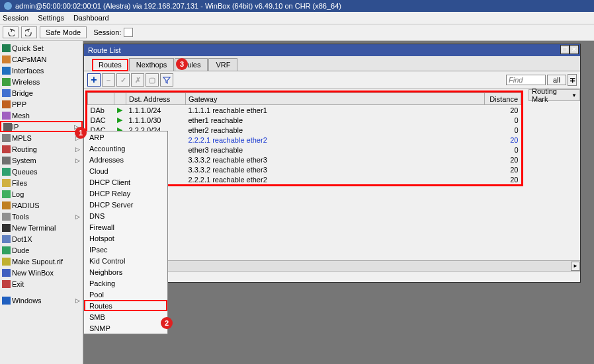 The image size is (594, 364). I want to click on remove-route-button: –, so click(108, 80).